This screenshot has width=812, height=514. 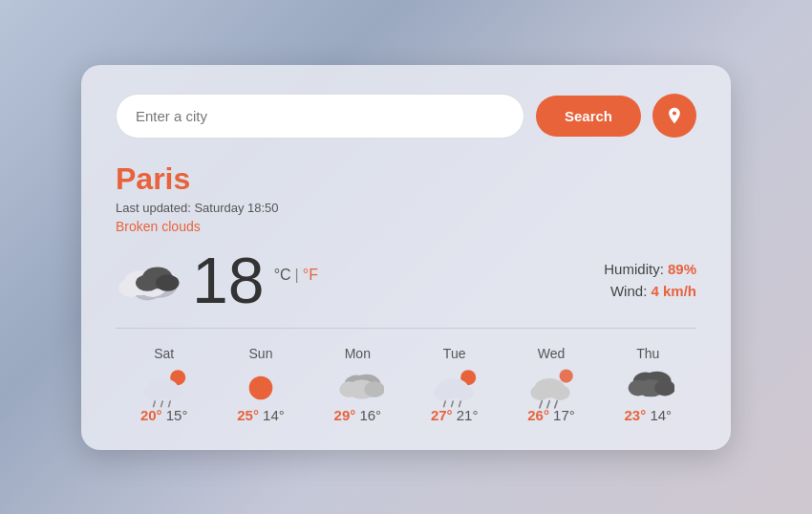 What do you see at coordinates (682, 269) in the screenshot?
I see `humidity-value: 89%` at bounding box center [682, 269].